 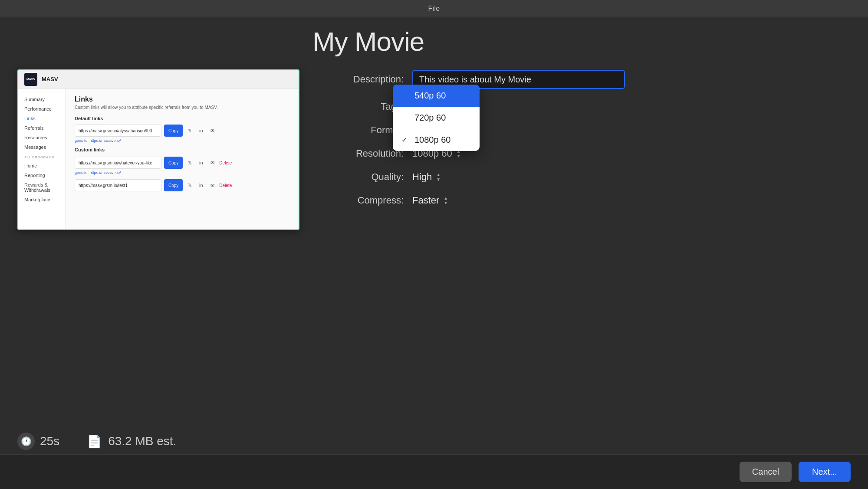 I want to click on filesize-status: 📄 63.2 MB est., so click(x=131, y=441).